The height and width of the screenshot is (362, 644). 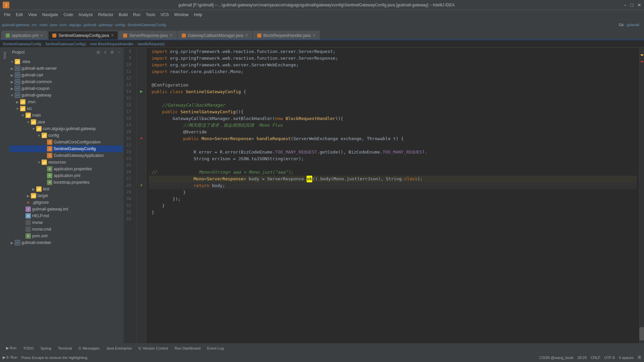 What do you see at coordinates (642, 195) in the screenshot?
I see `right-scrollbar` at bounding box center [642, 195].